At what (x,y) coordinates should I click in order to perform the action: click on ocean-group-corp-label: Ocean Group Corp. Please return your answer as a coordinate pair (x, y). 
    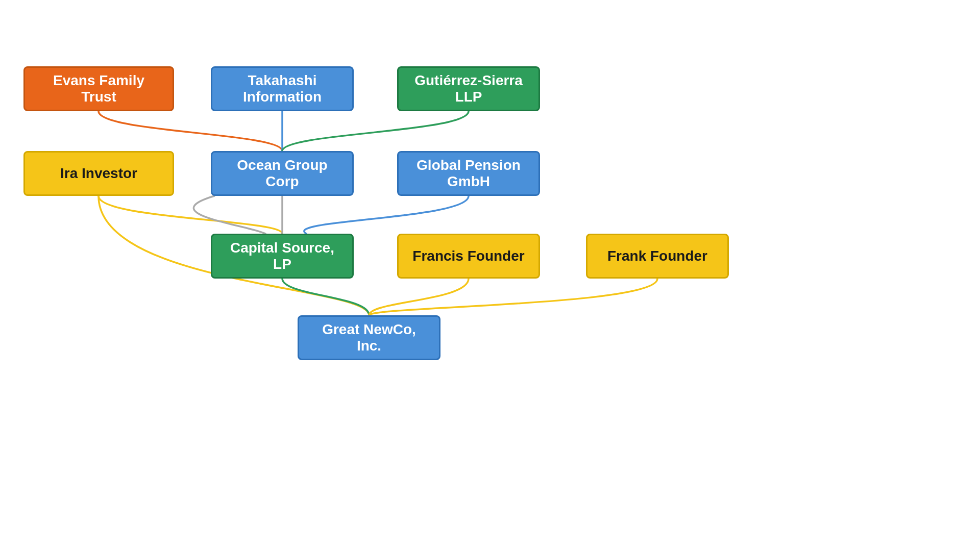
    Looking at the image, I should click on (282, 173).